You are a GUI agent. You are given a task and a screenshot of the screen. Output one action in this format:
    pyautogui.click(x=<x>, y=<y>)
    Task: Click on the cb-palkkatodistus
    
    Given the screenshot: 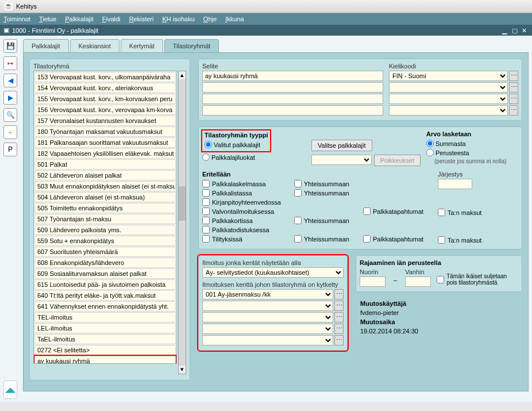 What is the action you would take?
    pyautogui.click(x=206, y=230)
    